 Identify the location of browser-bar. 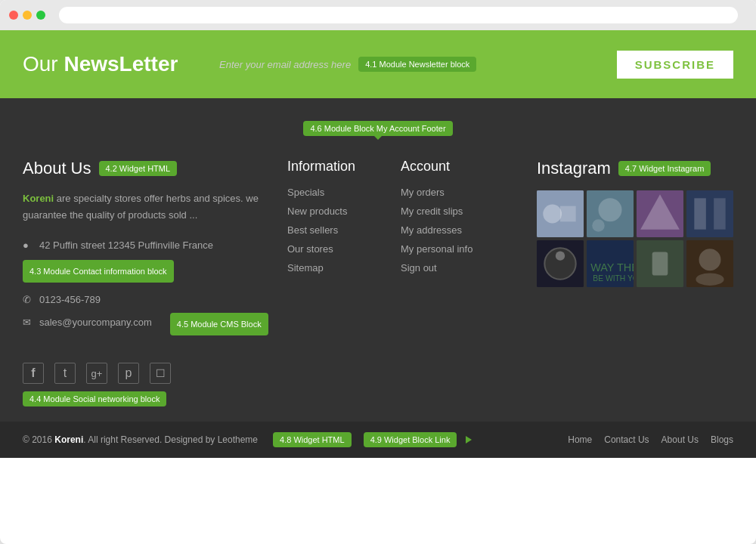
(378, 15).